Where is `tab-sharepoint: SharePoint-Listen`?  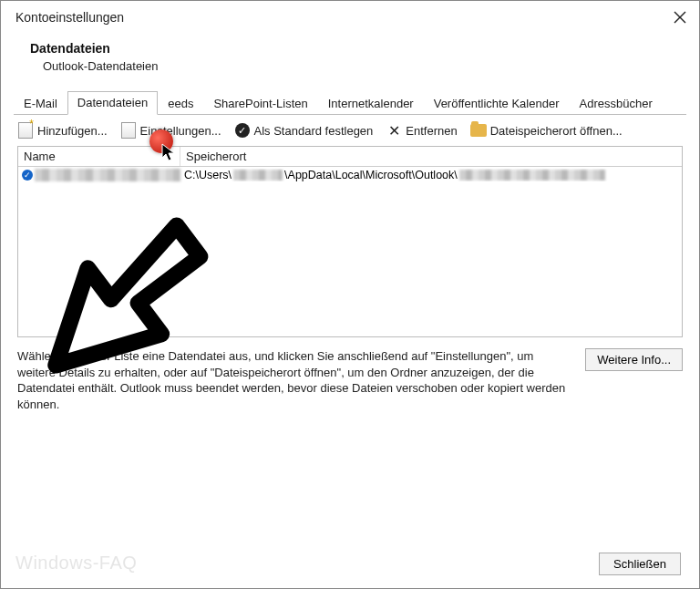 tab-sharepoint: SharePoint-Listen is located at coordinates (261, 104).